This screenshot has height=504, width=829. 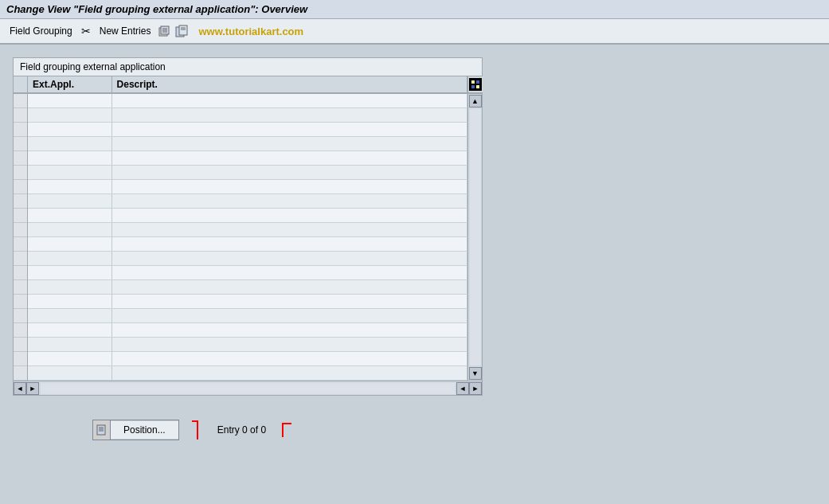 I want to click on position-button: Position..., so click(x=135, y=430).